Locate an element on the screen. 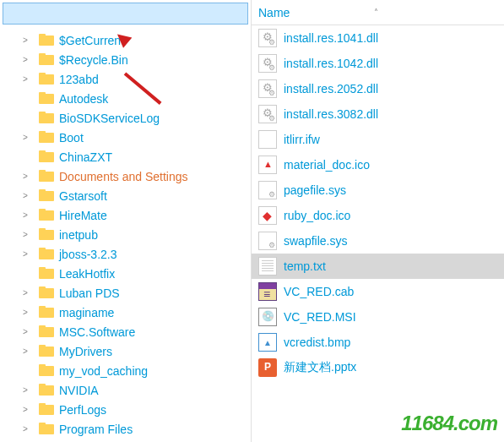 Image resolution: width=504 pixels, height=442 pixels. file-label: temp.txt is located at coordinates (305, 266).